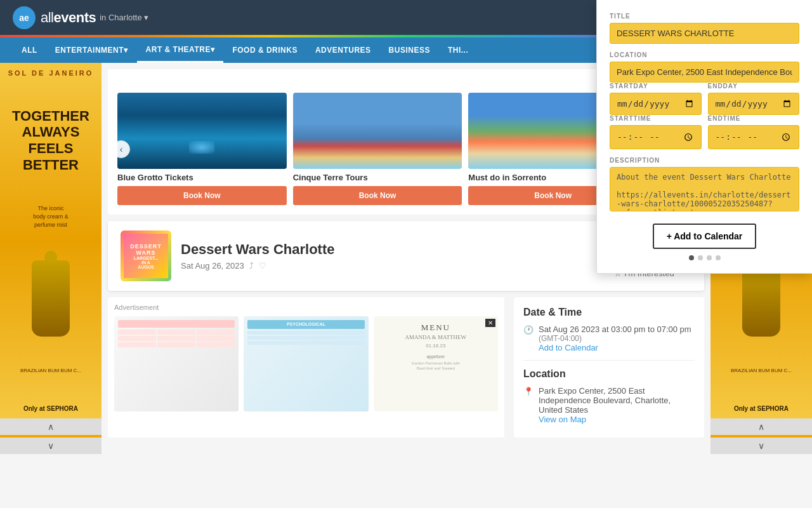 The image size is (812, 508). What do you see at coordinates (378, 178) in the screenshot?
I see `carousel-item-2-title: Cinque Terre Tours` at bounding box center [378, 178].